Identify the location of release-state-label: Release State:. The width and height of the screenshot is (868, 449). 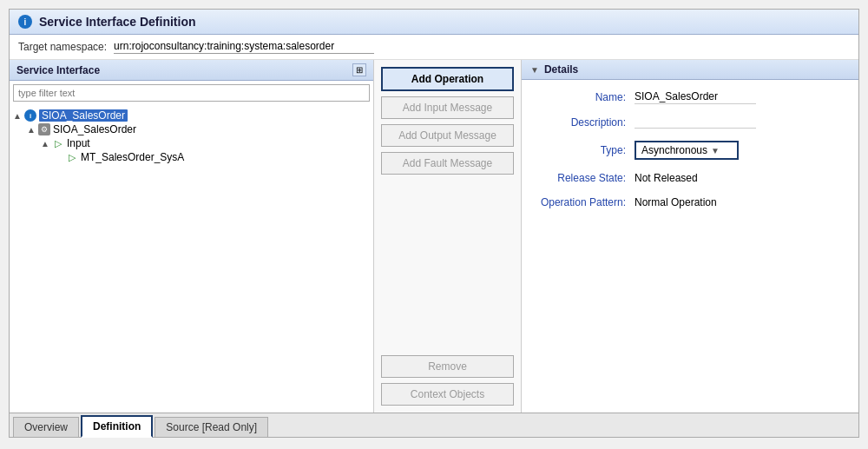
(578, 178).